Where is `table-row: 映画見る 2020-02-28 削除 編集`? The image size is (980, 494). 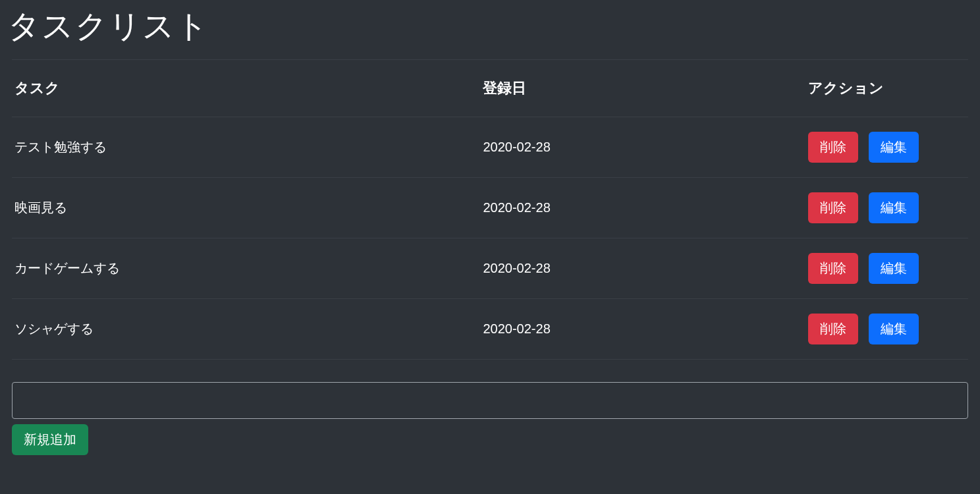
table-row: 映画見る 2020-02-28 削除 編集 is located at coordinates (490, 208).